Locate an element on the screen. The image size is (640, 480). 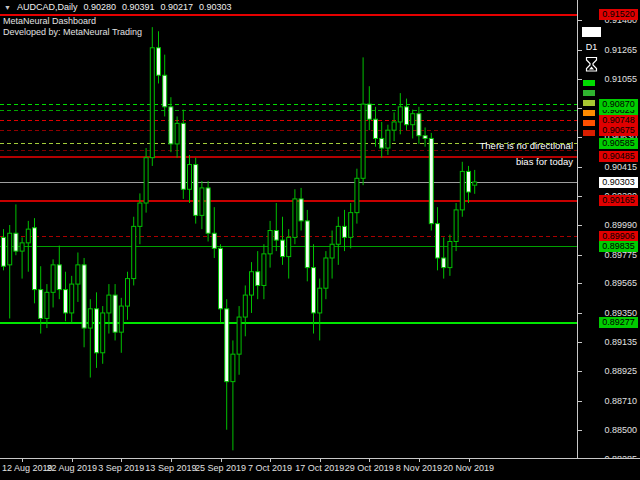
ohlc-low: 0.90217 is located at coordinates (178, 7).